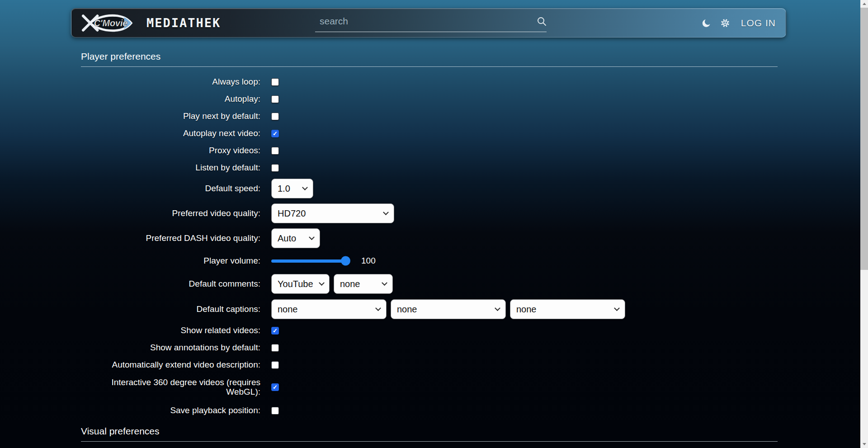 The height and width of the screenshot is (448, 868). What do you see at coordinates (725, 23) in the screenshot?
I see `settings-gear-icon` at bounding box center [725, 23].